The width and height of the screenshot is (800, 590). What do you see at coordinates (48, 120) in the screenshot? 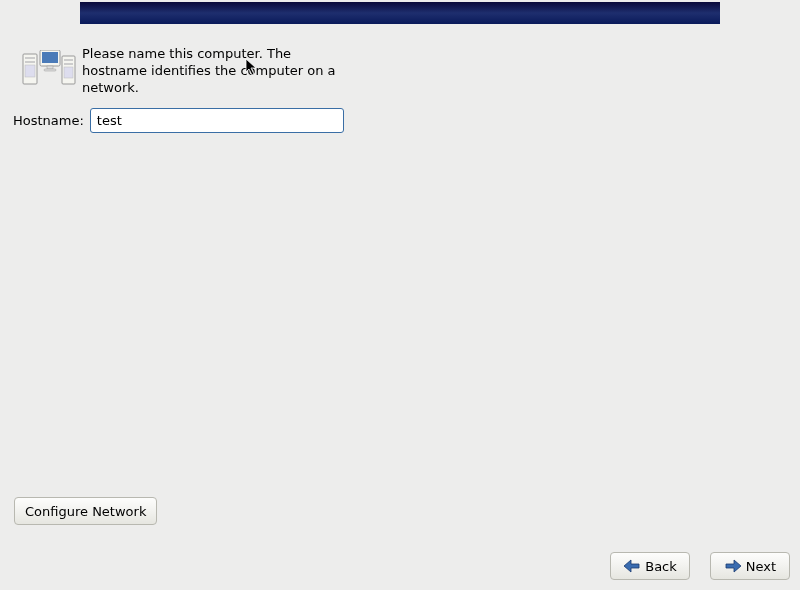
I see `hostname-label: Hostname:` at bounding box center [48, 120].